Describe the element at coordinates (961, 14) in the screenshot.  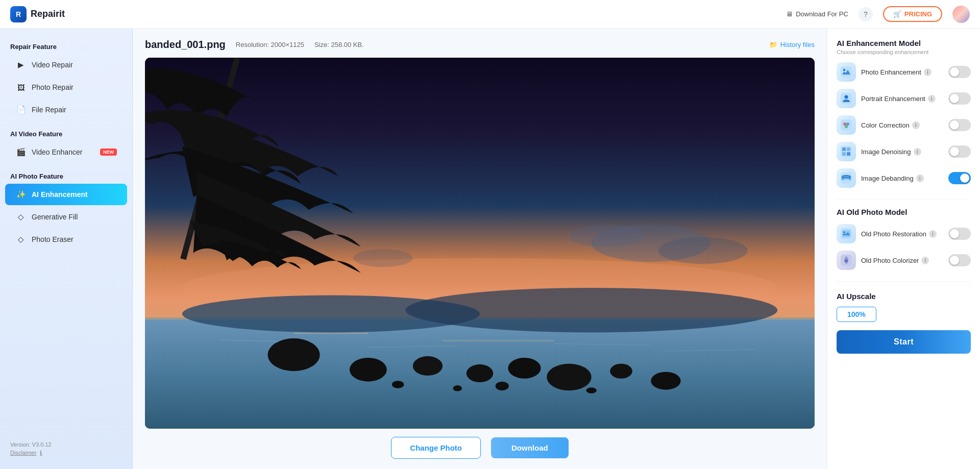
I see `avatar` at that location.